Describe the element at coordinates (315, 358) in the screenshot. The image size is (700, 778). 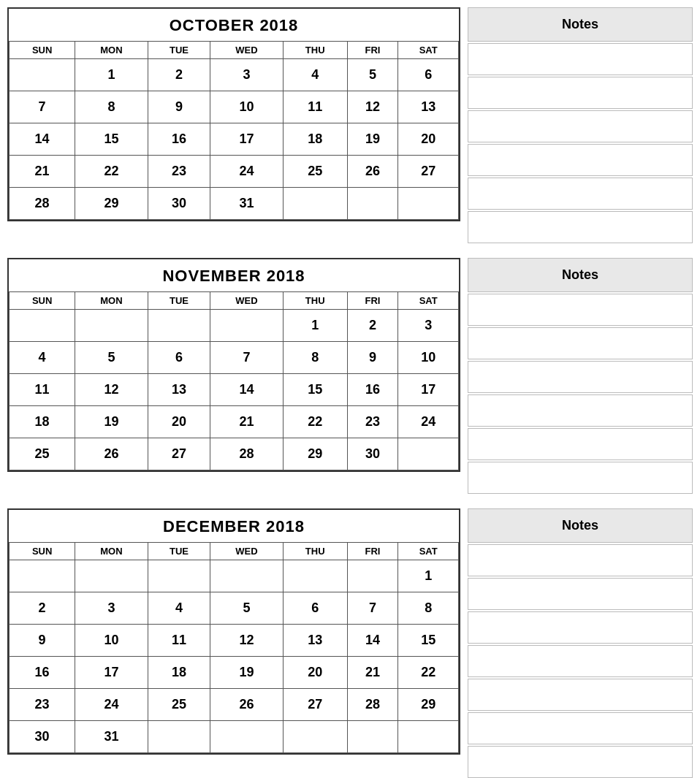
I see `day-cell: 8` at that location.